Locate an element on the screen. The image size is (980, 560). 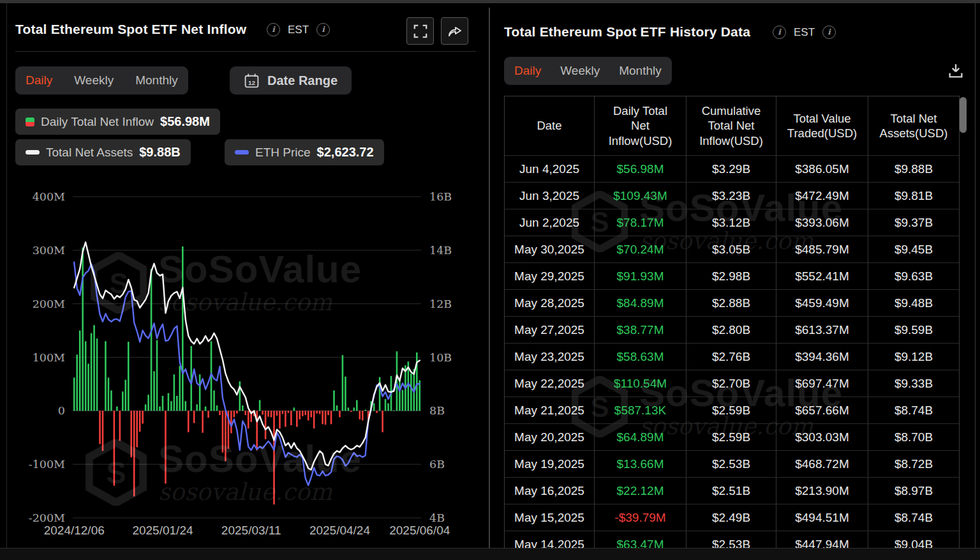
assets-cell: $9.88B is located at coordinates (914, 169).